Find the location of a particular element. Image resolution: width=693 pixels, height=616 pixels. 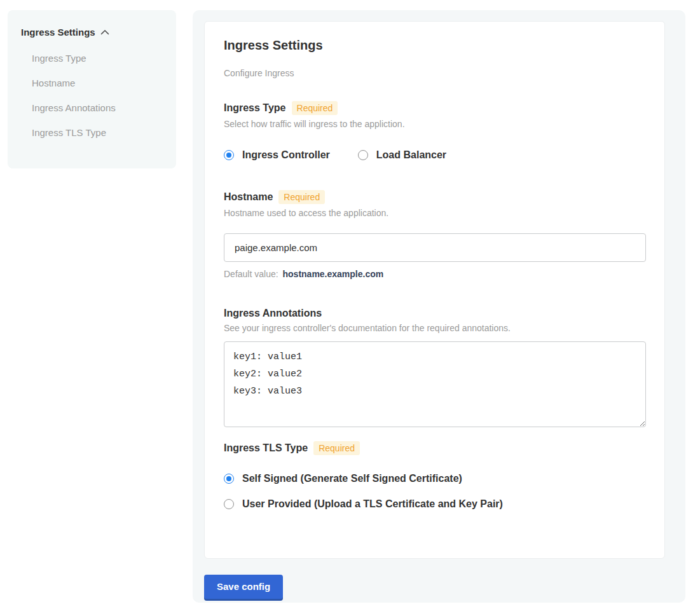

sidebar-item-ingress-tls-type: Ingress TLS Type is located at coordinates (98, 132).